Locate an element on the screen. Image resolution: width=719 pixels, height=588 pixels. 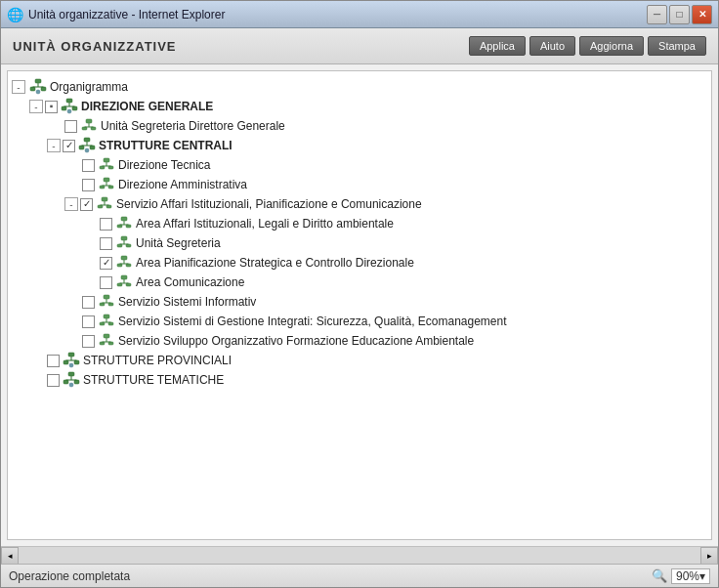
tree-node-servizio-affari: - Servizio Affari Istituzionali, Pianifi… is located at coordinates (360, 204).